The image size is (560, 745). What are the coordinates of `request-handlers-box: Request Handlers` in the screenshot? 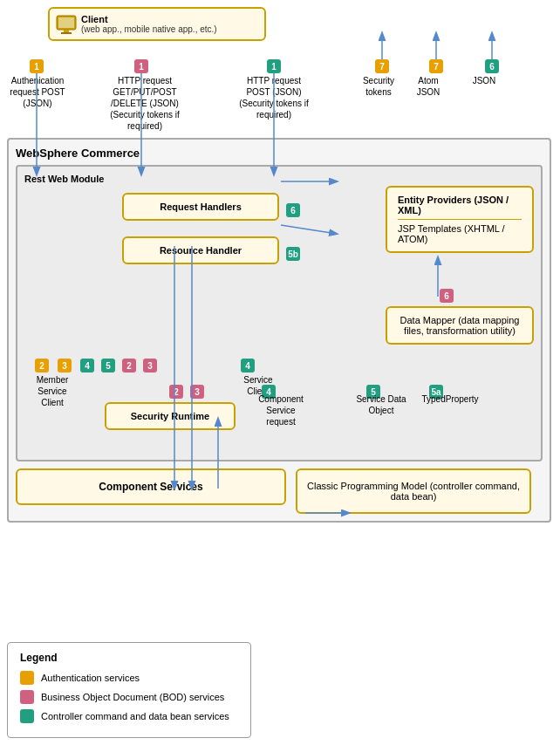 It's located at (201, 207).